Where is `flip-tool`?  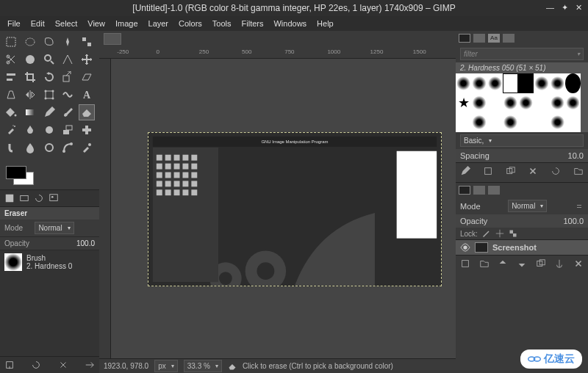
flip-tool is located at coordinates (30, 95).